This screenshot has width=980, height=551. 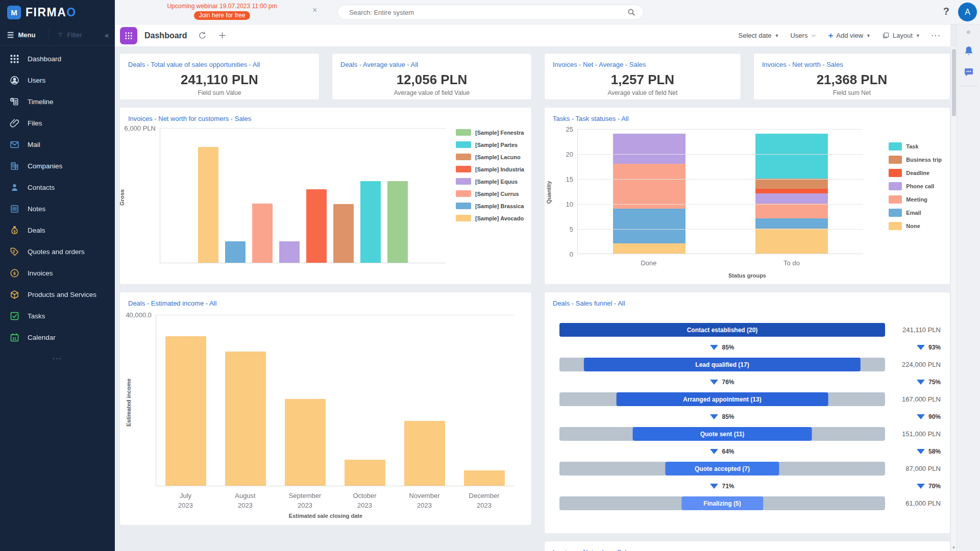 What do you see at coordinates (37, 81) in the screenshot?
I see `sidebar-item-label: Users` at bounding box center [37, 81].